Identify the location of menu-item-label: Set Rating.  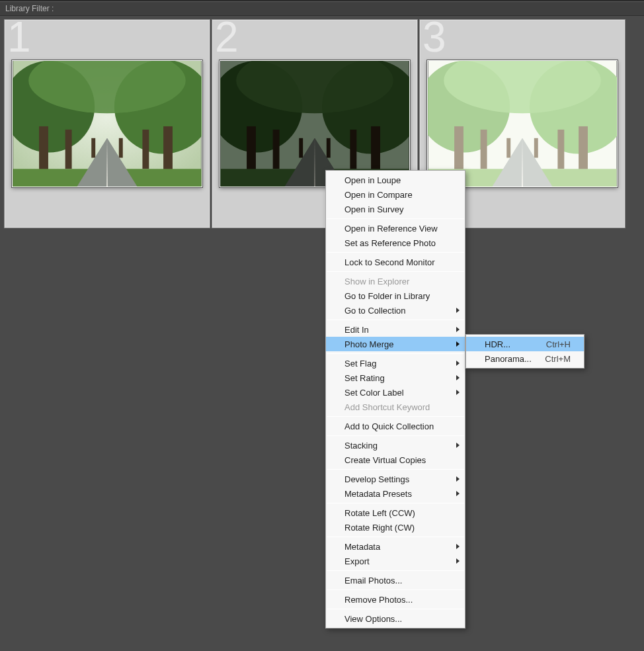
(398, 378).